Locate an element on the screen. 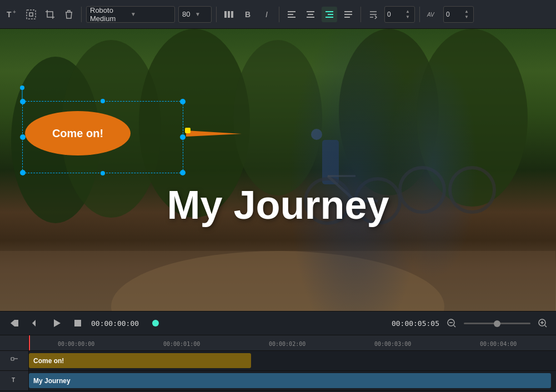  ruler-label-2: 00:00:02:00 is located at coordinates (287, 344).